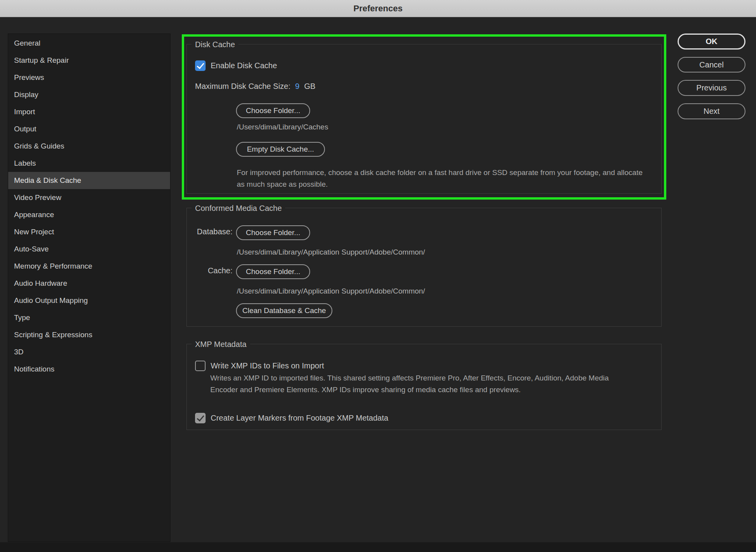  Describe the element at coordinates (310, 87) in the screenshot. I see `max-disk-cache-size-unit: GB` at that location.